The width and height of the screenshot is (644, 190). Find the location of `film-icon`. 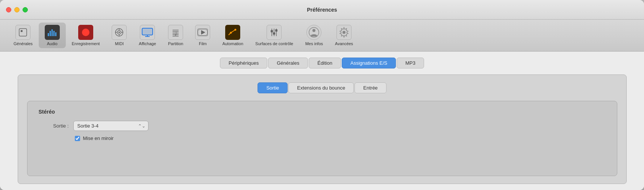

film-icon is located at coordinates (203, 32).